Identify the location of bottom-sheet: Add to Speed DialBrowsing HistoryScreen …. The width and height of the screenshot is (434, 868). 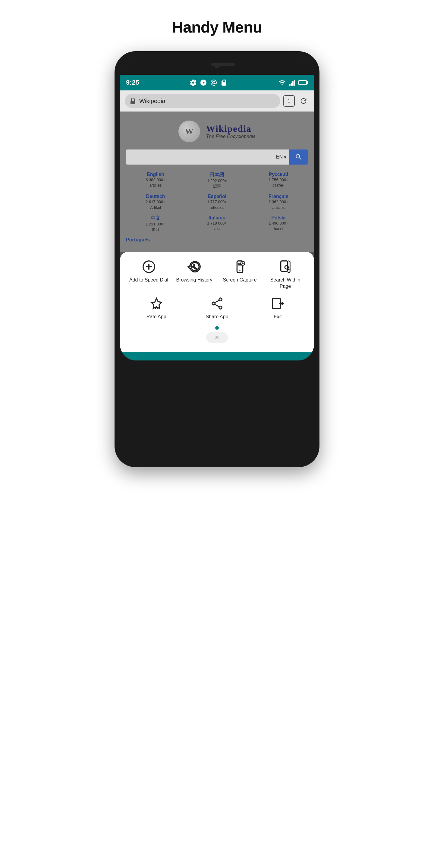
(217, 302).